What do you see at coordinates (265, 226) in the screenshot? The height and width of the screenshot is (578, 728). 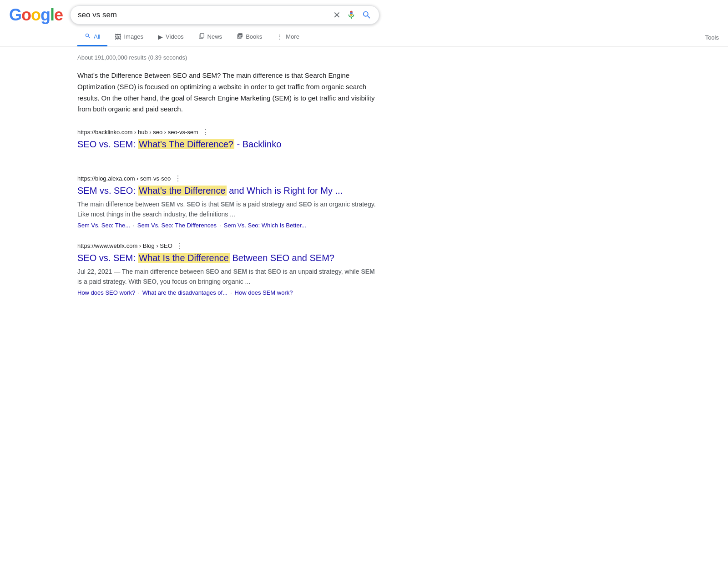 I see `result-2-sitelink-3: Sem Vs. Seo: Which Is Better...` at bounding box center [265, 226].